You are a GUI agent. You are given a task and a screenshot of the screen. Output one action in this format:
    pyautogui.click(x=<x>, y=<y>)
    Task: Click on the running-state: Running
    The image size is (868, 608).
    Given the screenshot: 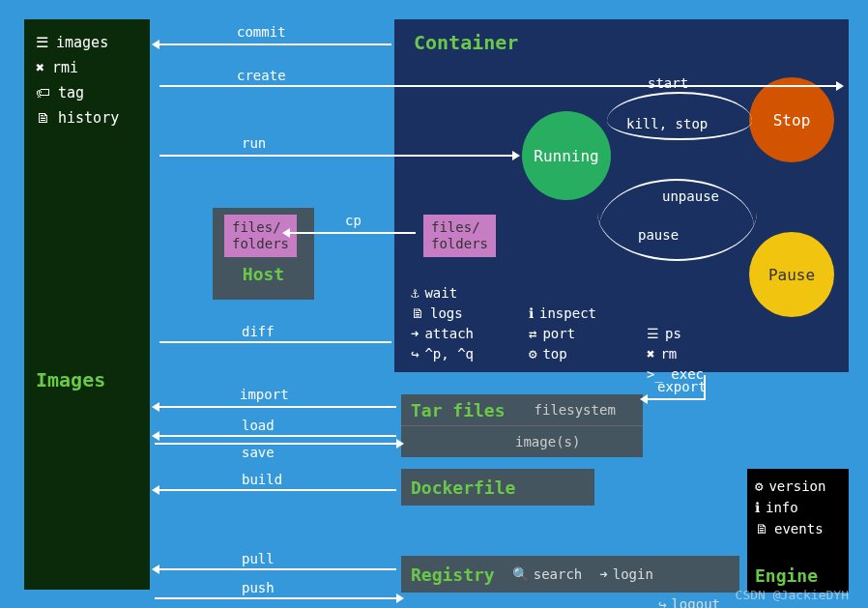 What is the action you would take?
    pyautogui.click(x=566, y=156)
    